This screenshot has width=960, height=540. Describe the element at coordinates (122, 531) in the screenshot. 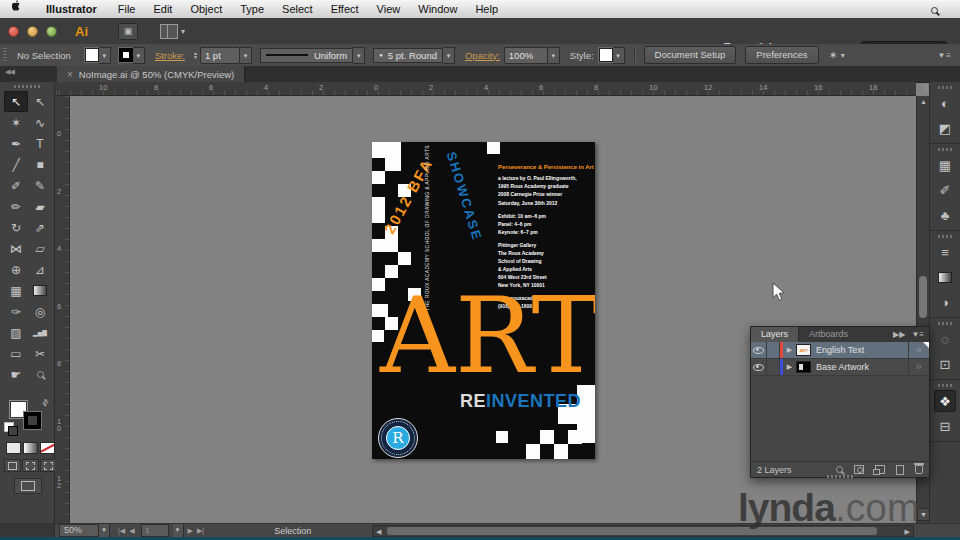

I see `first-artboard-icon: |◀` at that location.